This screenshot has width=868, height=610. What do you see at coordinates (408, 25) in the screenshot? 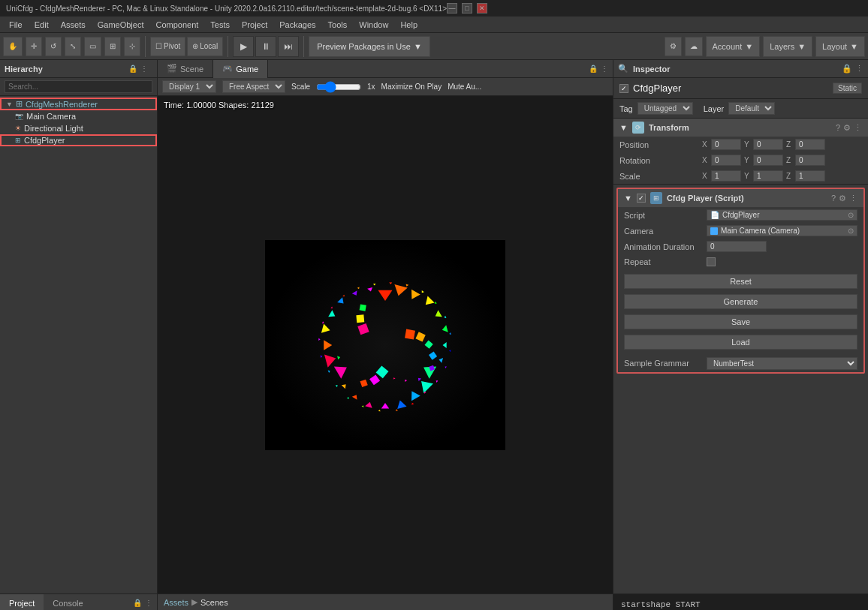
I see `menu-help: Help` at bounding box center [408, 25].